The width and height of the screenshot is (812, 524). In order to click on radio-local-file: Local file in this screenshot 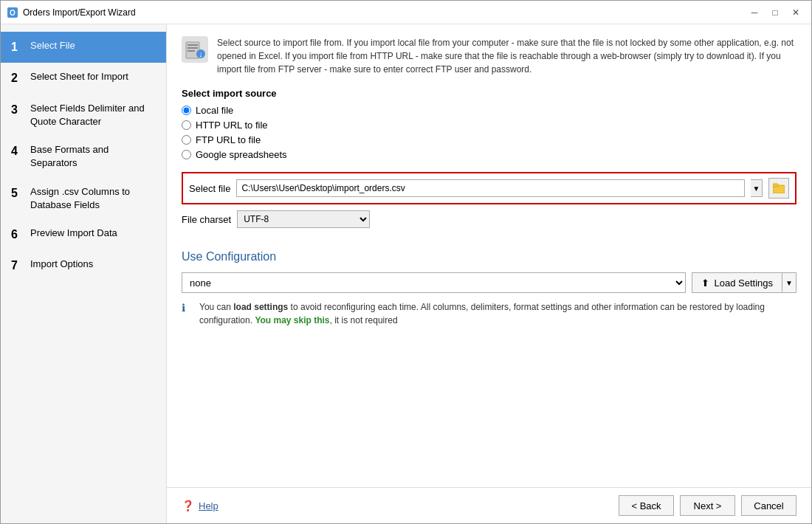, I will do `click(489, 111)`.